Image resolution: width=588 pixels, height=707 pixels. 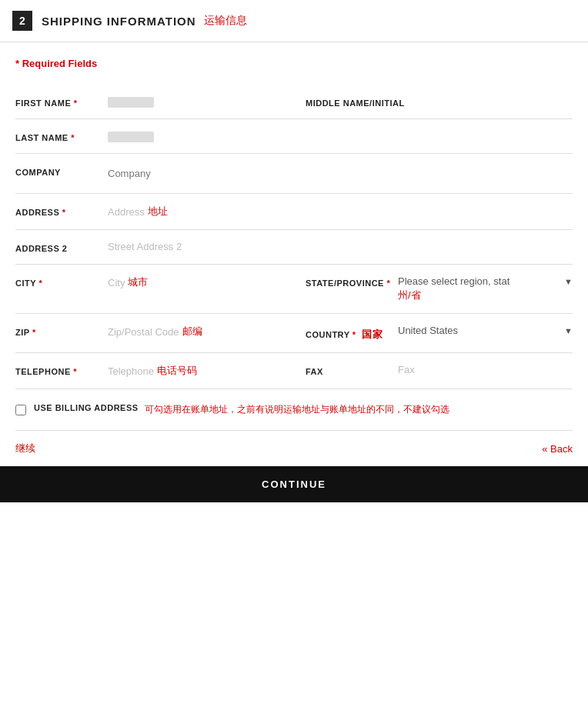 I want to click on middle-name-group: MIDDLE NAME/INITIAL, so click(x=439, y=102).